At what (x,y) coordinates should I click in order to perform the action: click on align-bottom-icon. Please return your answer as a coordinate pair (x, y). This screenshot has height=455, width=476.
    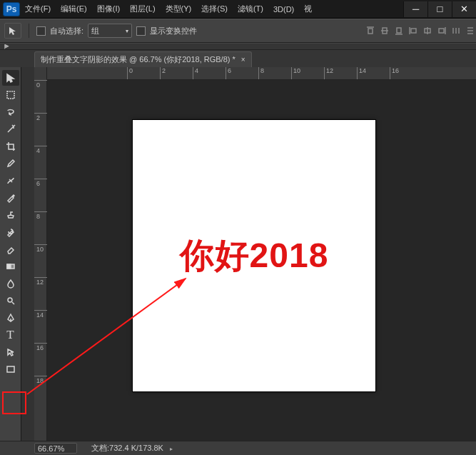
    Looking at the image, I should click on (399, 31).